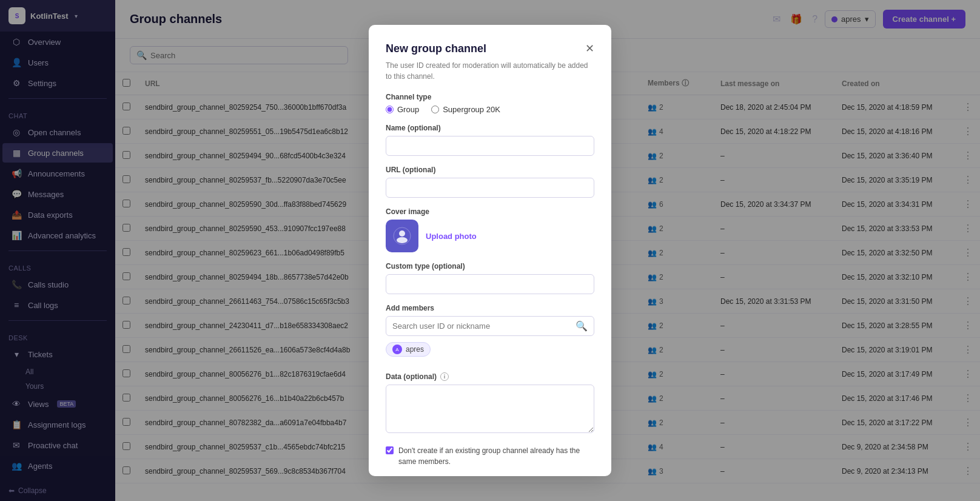 The height and width of the screenshot is (501, 980). Describe the element at coordinates (490, 188) in the screenshot. I see `url-input` at that location.